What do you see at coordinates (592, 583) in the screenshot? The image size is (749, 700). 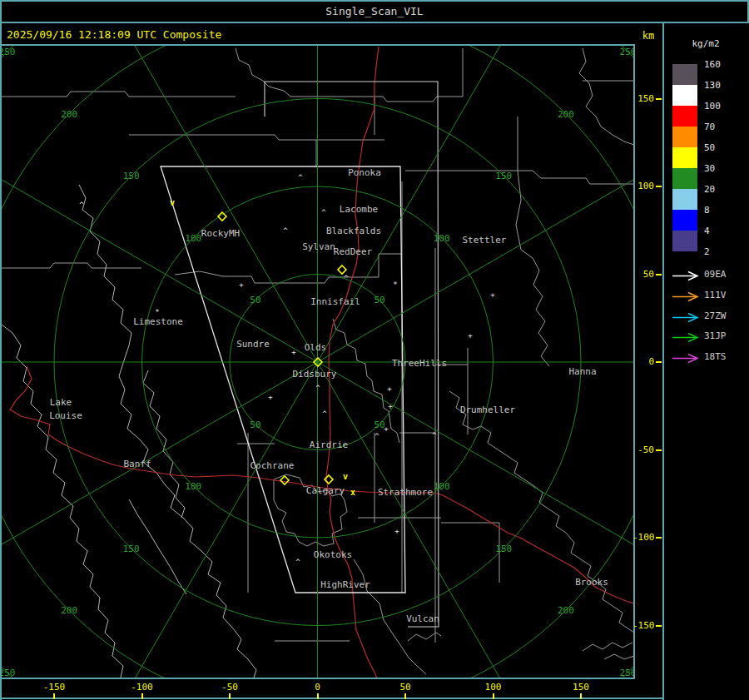 I see `town-label-brooks: Brooks` at bounding box center [592, 583].